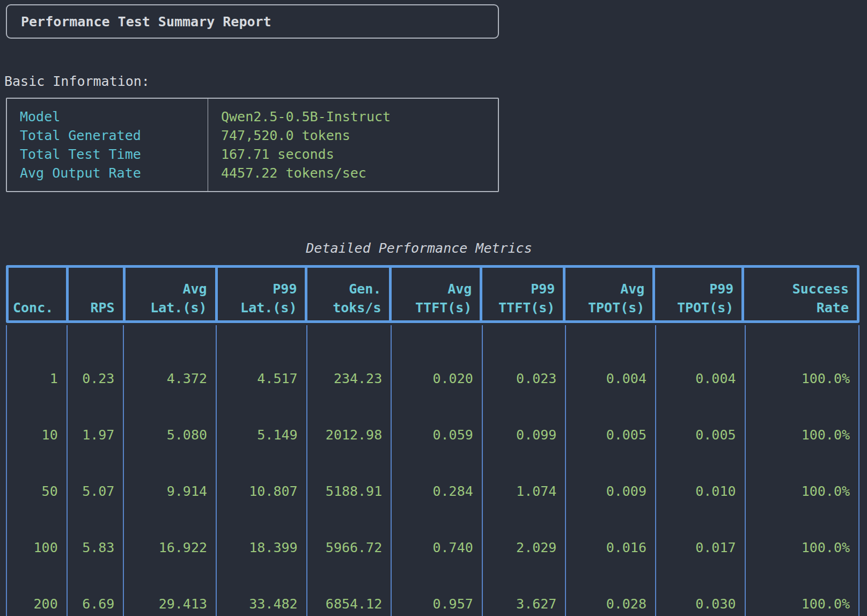 The height and width of the screenshot is (616, 867). I want to click on metric-cell: 10, so click(32, 435).